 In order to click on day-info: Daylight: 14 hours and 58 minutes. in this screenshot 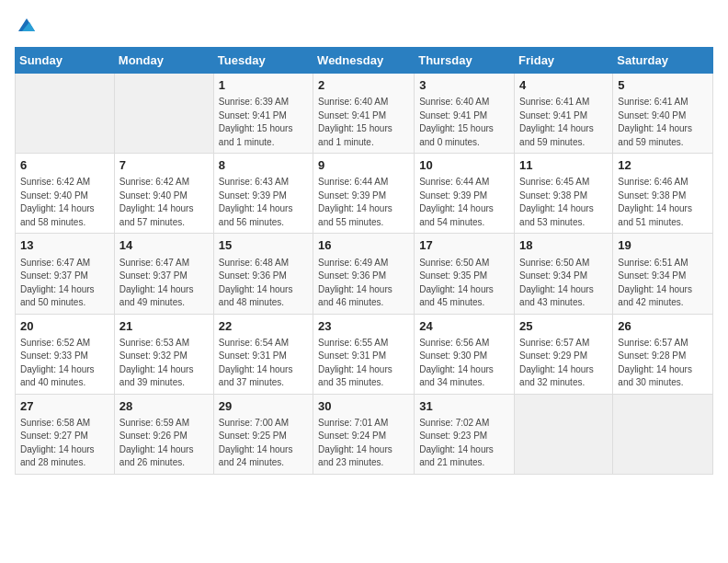, I will do `click(64, 215)`.